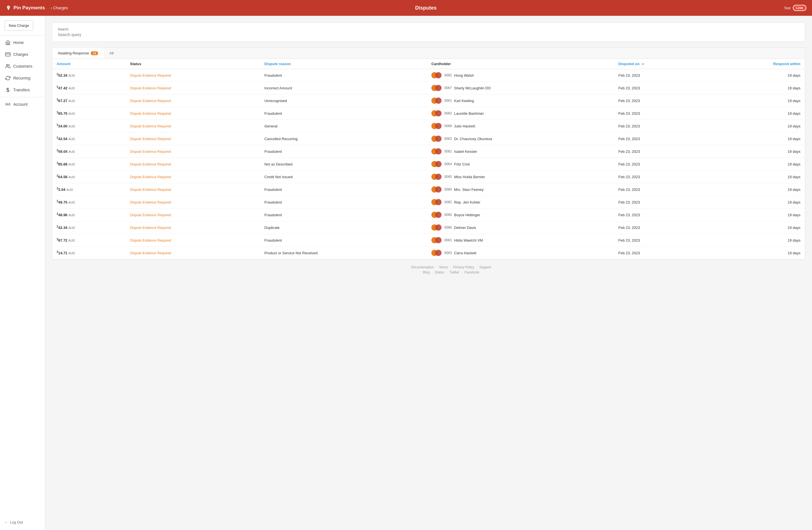 The width and height of the screenshot is (812, 530). I want to click on table-row: $42.54 AUD Dispute Evidence Required Can…, so click(429, 139).